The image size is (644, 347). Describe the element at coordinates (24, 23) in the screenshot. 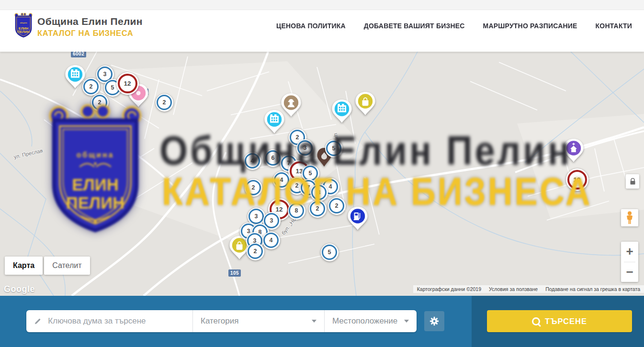

I see `logo-small-text: община` at that location.